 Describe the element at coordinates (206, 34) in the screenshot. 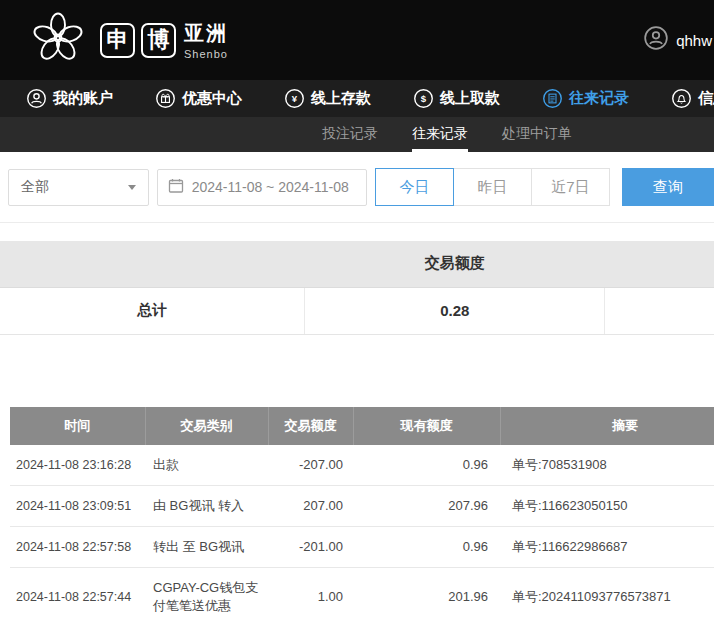

I see `brand-region: 亚洲` at that location.